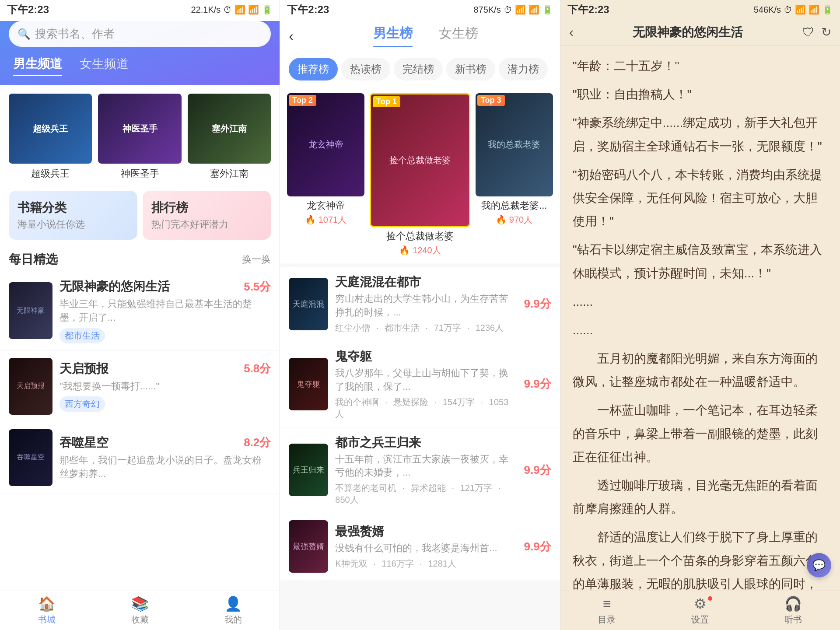 The height and width of the screenshot is (630, 840). I want to click on rank-meta-1: 我的个神啊 · 悬疑探险 · 154万字 · 1053人, so click(426, 408).